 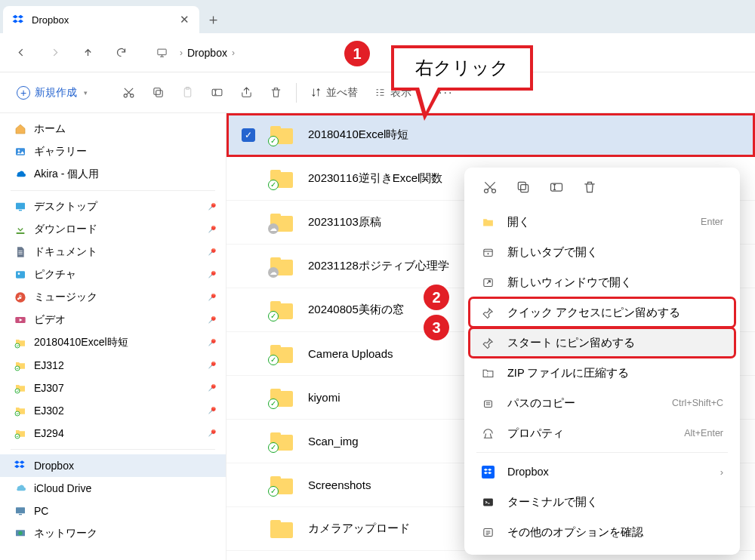 I want to click on home-icon, so click(x=20, y=130).